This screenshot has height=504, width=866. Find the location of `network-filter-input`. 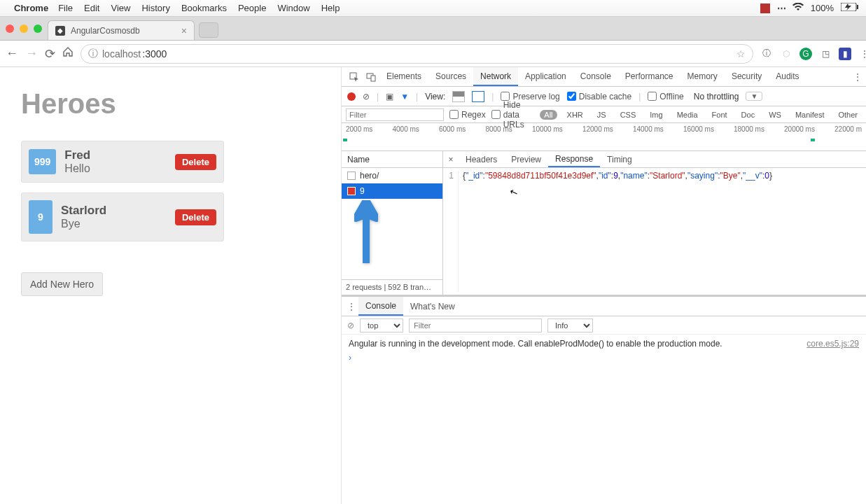

network-filter-input is located at coordinates (395, 115).